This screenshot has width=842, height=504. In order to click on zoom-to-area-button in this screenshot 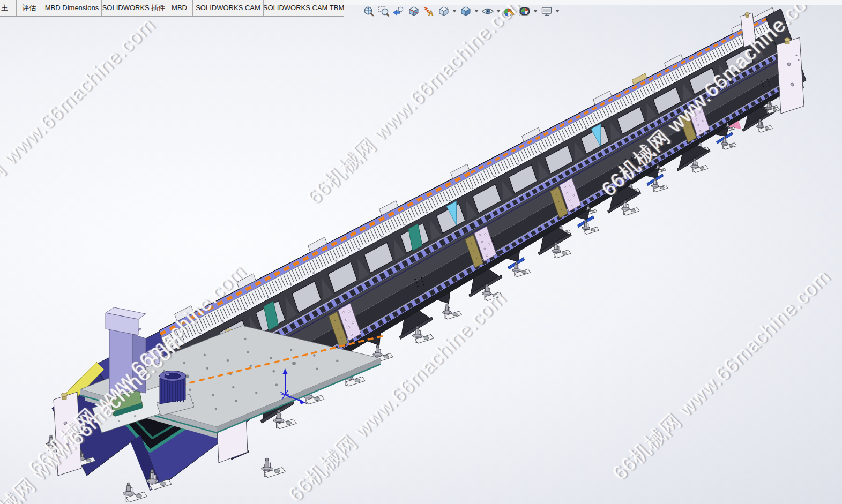, I will do `click(384, 11)`.